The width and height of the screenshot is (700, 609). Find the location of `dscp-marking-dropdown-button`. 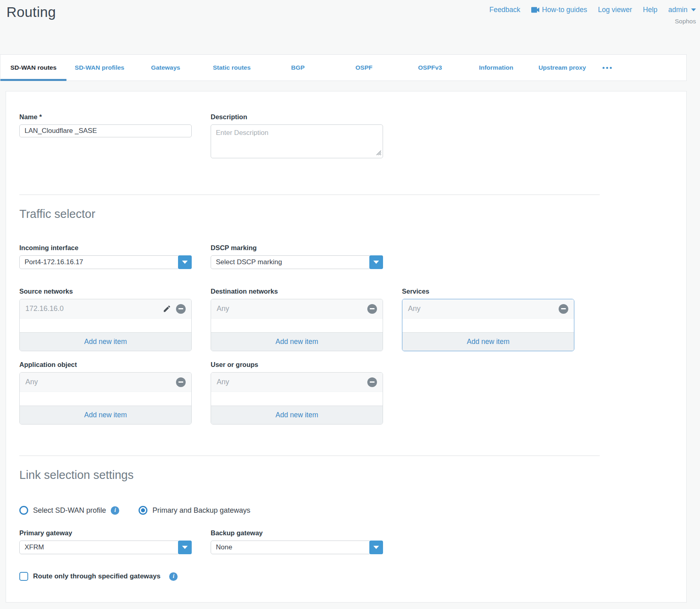

dscp-marking-dropdown-button is located at coordinates (376, 262).